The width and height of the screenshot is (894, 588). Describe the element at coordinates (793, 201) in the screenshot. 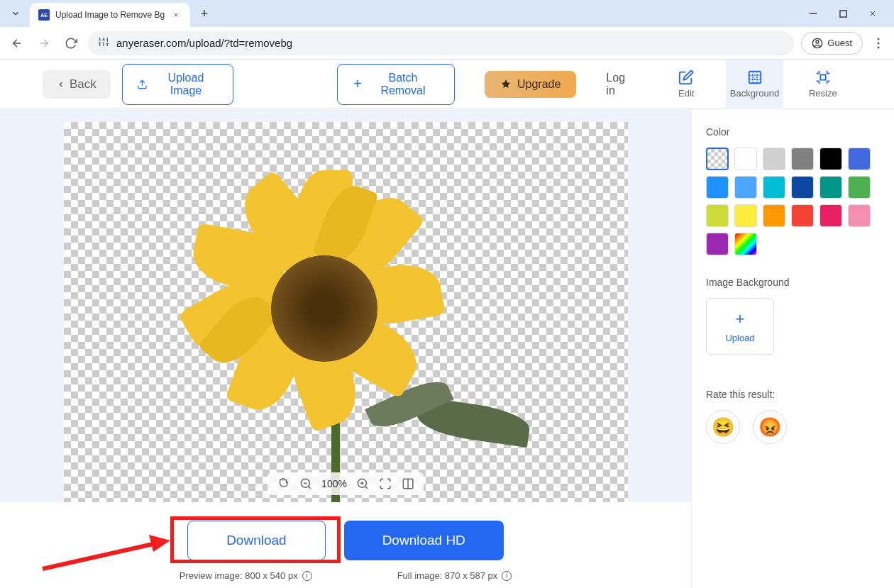

I see `color-grid` at that location.